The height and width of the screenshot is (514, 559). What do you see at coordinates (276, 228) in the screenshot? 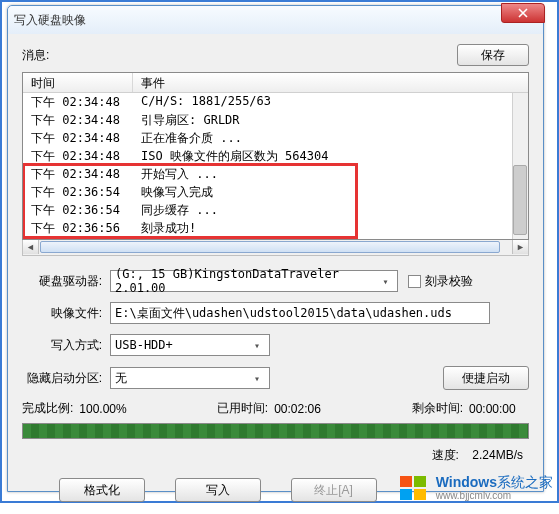
I see `log-row: 下午 02:36:56刻录成功!` at bounding box center [276, 228].